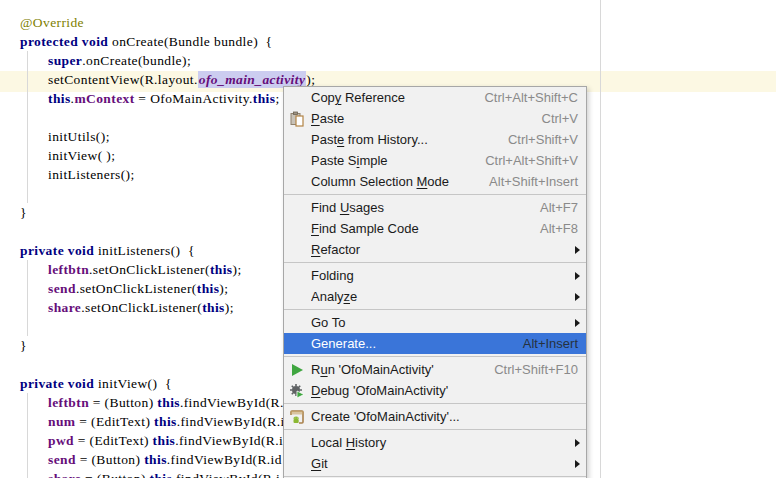  I want to click on menu-item-copy-reference: Copy ReferenceCtrl+Alt+Shift+C, so click(435, 98).